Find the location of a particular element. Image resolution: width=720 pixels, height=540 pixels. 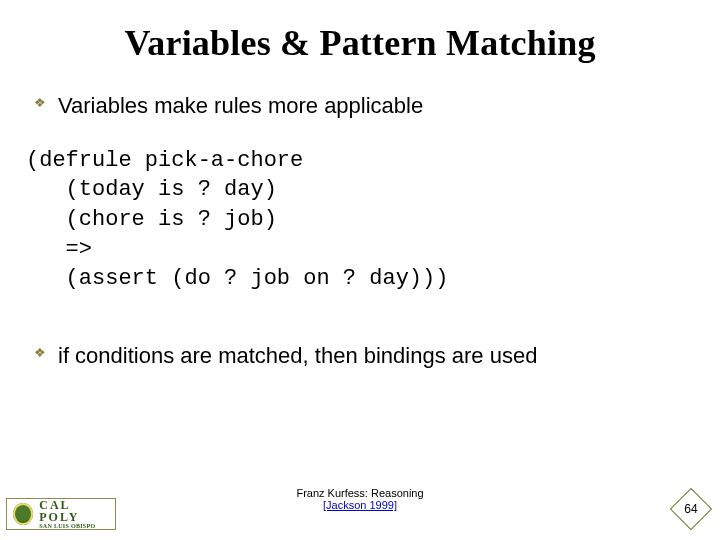

page-number: 64 is located at coordinates (691, 509).